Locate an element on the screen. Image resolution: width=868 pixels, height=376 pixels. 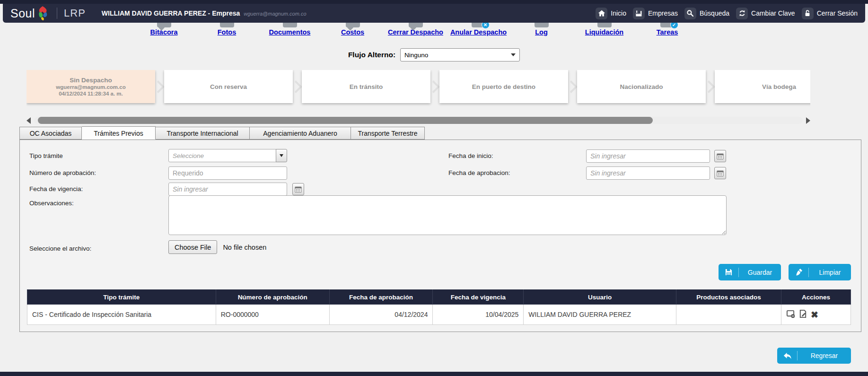
fecha-vigencia-calendar-button is located at coordinates (298, 189).